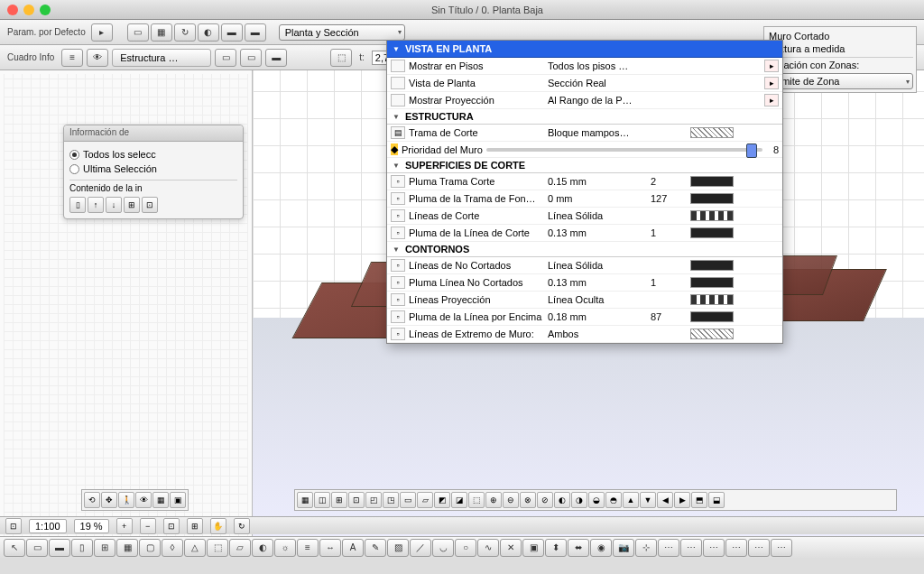 This screenshot has height=574, width=924. Describe the element at coordinates (218, 526) in the screenshot. I see `hand-icon: ✋` at that location.